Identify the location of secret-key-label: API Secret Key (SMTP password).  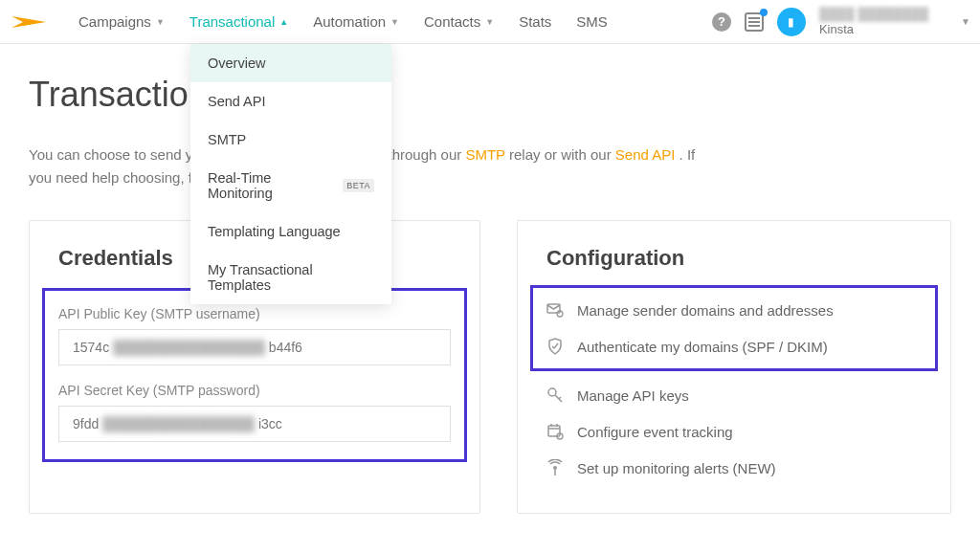
(255, 390).